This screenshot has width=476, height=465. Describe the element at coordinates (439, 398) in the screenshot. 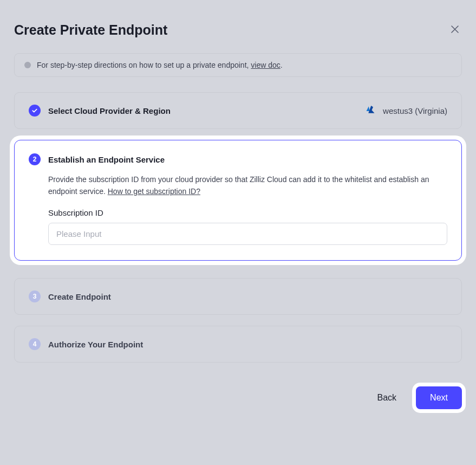

I see `next-button: Next` at that location.